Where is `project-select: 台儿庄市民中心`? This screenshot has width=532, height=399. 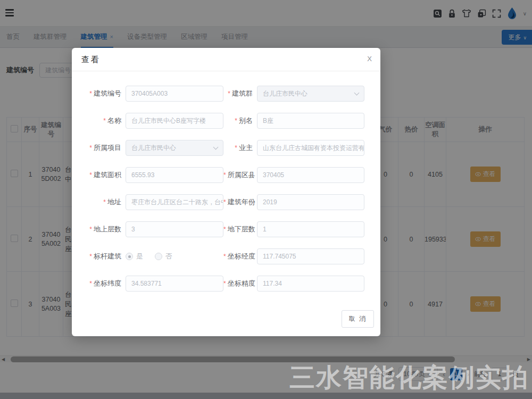
project-select: 台儿庄市民中心 is located at coordinates (174, 148).